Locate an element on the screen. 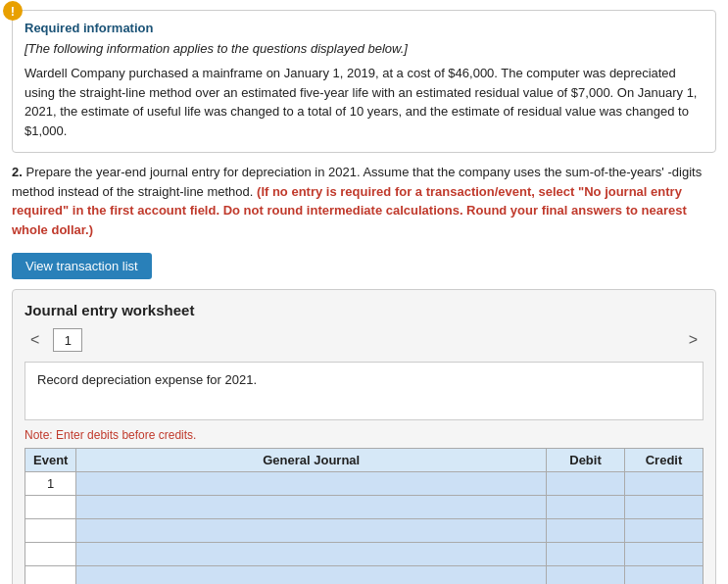  info-body: Wardell Company purchased a mainframe on… is located at coordinates (364, 102).